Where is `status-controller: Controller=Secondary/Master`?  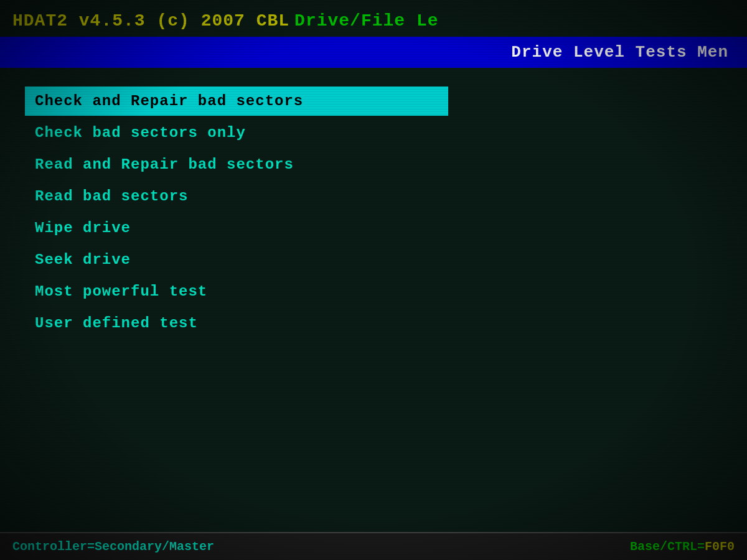
status-controller: Controller=Secondary/Master is located at coordinates (113, 546).